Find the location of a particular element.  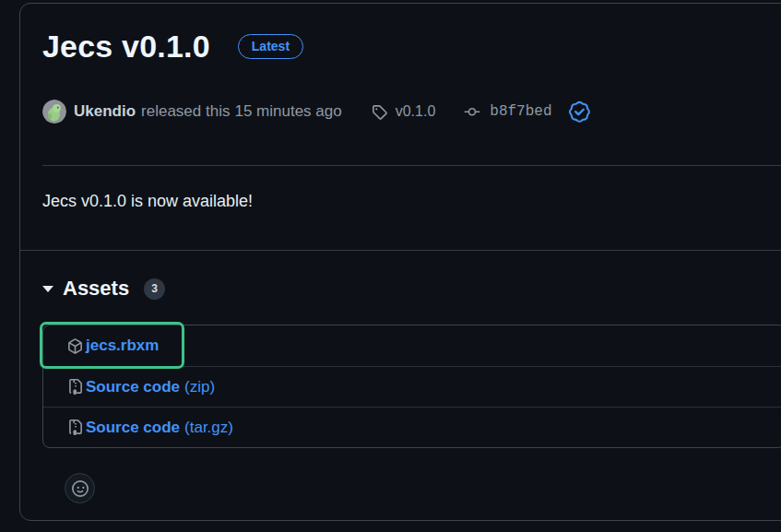

git-commit-icon is located at coordinates (472, 112).